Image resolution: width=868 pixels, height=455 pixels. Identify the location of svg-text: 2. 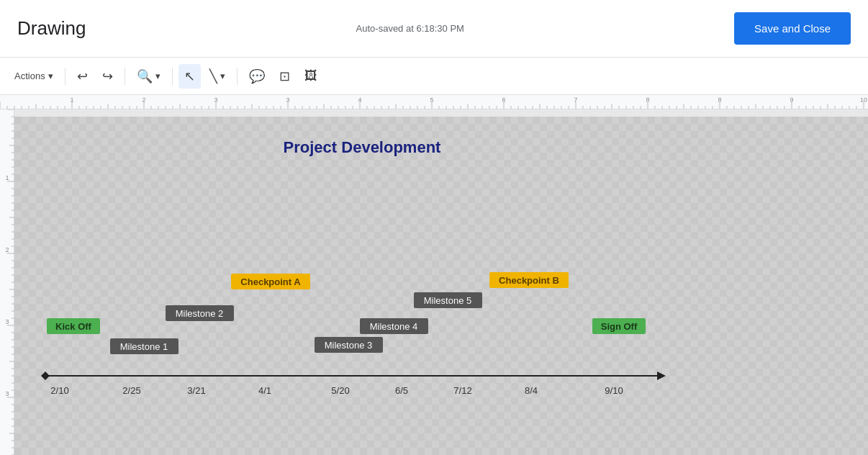
(7, 250).